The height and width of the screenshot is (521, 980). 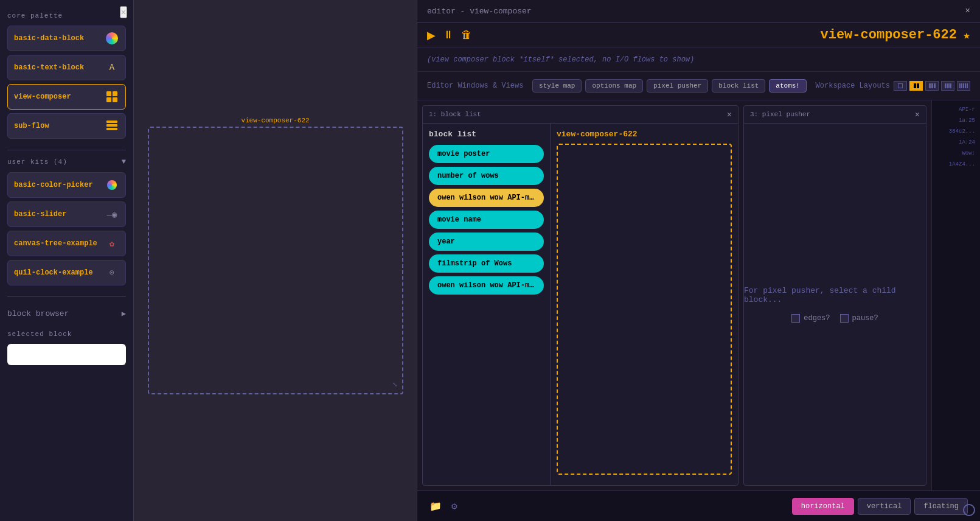 I want to click on palette-item-label: basic-data-block, so click(x=49, y=38).